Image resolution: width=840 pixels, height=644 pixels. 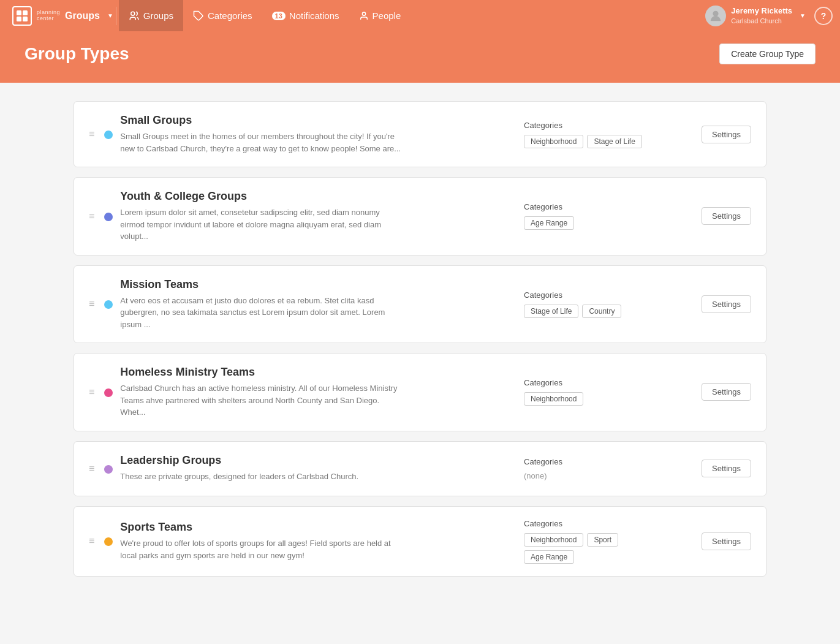 What do you see at coordinates (22, 16) in the screenshot?
I see `logo-box` at bounding box center [22, 16].